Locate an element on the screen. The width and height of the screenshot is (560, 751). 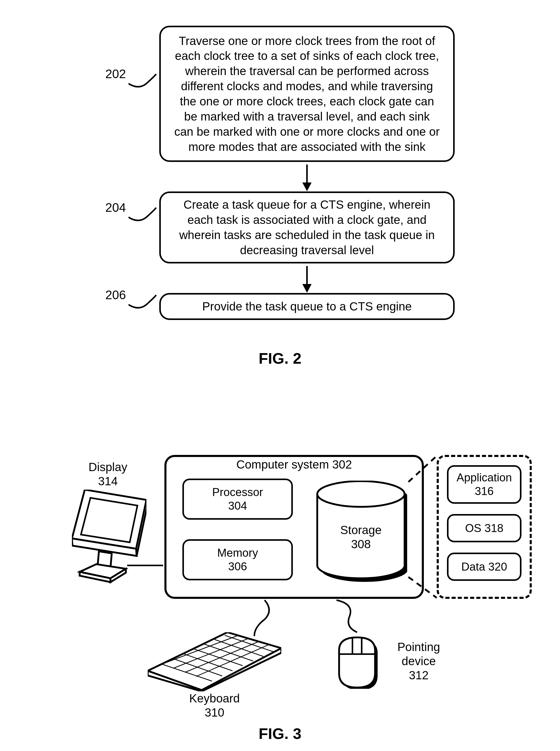
keyboard-cable is located at coordinates (270, 618).